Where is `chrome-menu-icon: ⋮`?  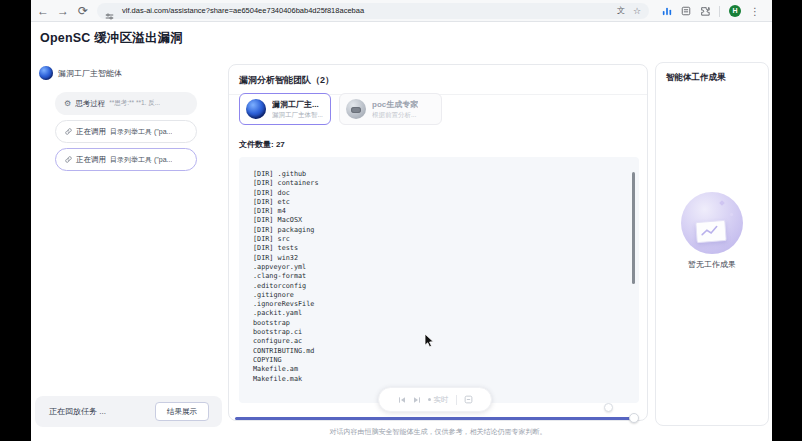
chrome-menu-icon: ⋮ is located at coordinates (755, 12).